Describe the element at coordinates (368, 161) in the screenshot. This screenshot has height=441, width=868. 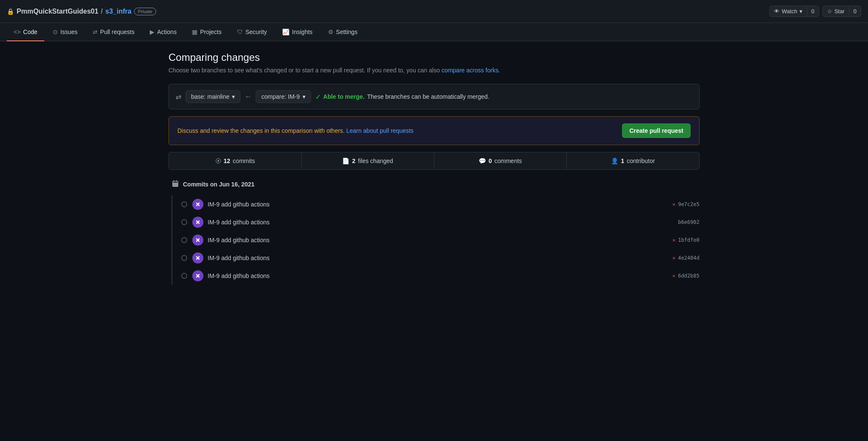
I see `stat-files: 📄 2 files changed` at that location.